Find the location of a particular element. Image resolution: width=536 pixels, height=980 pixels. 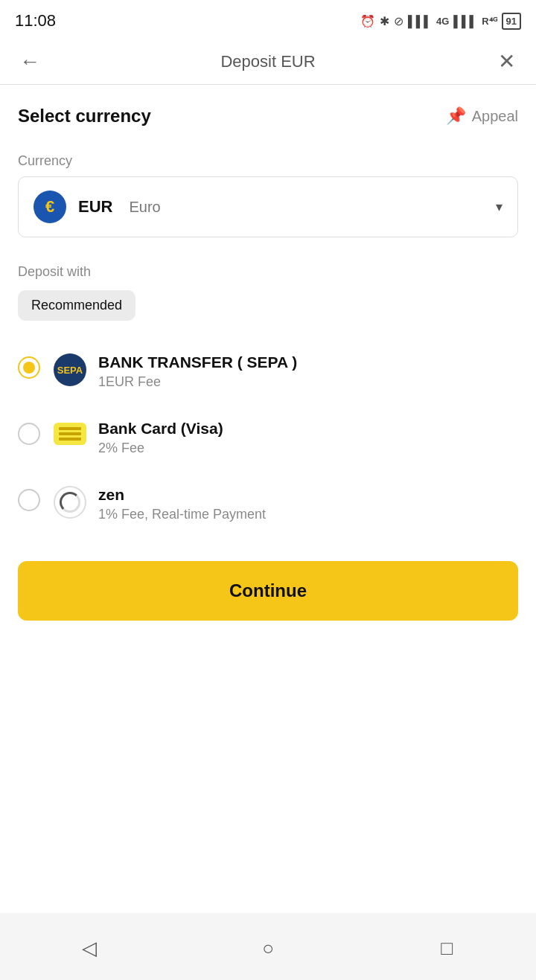

close-button: ✕ is located at coordinates (506, 61).